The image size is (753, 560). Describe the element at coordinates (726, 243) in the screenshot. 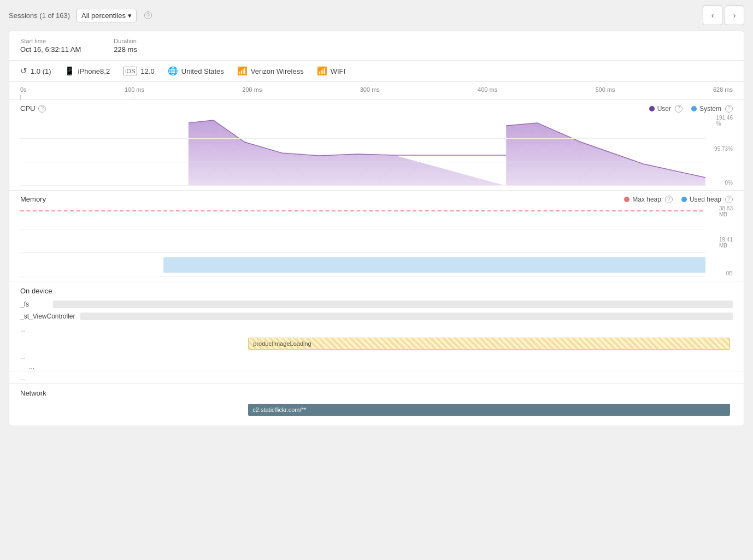

I see `memory-y-mid: 19.41MB` at that location.